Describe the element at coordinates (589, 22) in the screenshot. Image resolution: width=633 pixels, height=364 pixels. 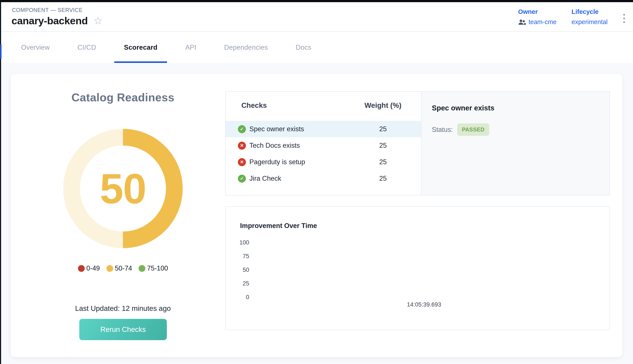
I see `lifecycle-value: experimental` at that location.